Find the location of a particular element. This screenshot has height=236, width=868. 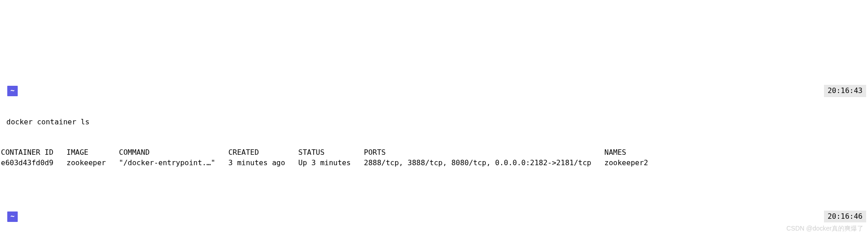

timestamp: 20:16:43 is located at coordinates (845, 91).